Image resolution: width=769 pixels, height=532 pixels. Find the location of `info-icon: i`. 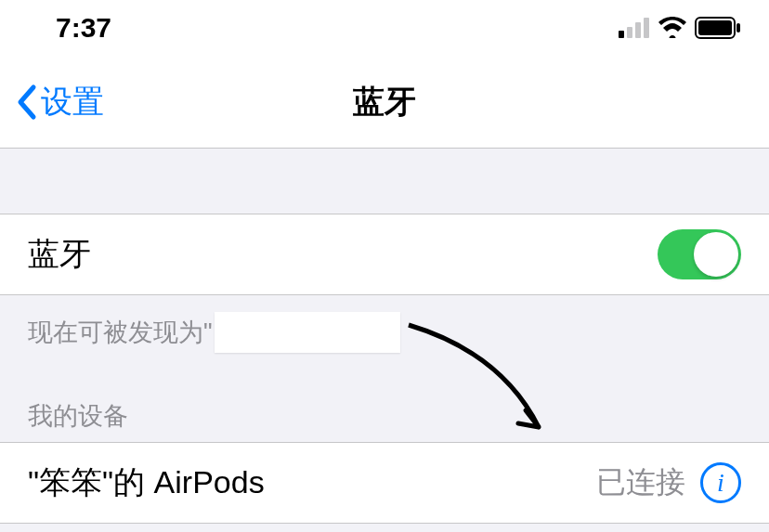

info-icon: i is located at coordinates (721, 483).